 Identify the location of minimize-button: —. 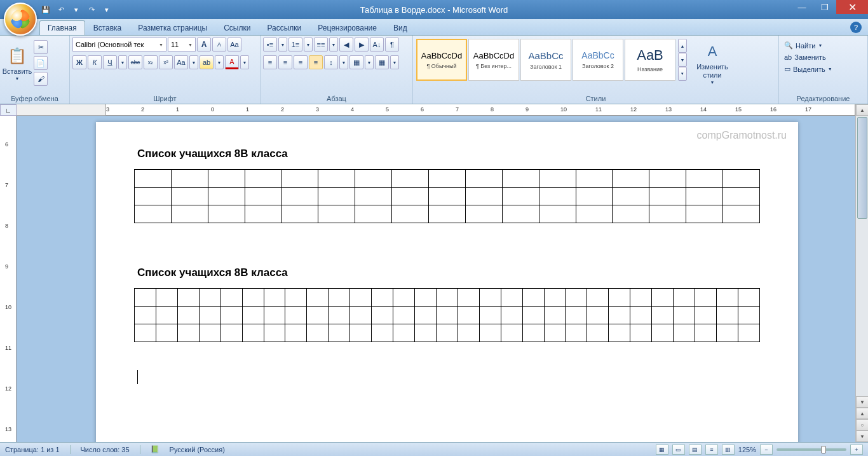
(802, 7).